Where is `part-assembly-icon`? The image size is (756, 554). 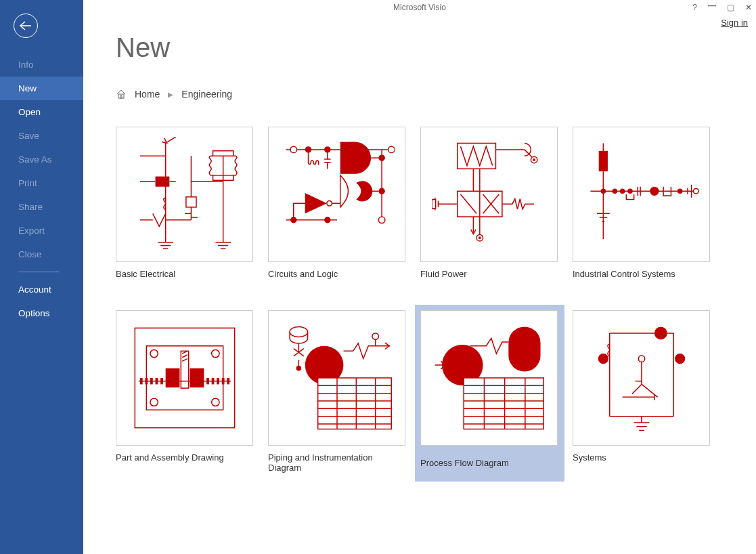 part-assembly-icon is located at coordinates (184, 378).